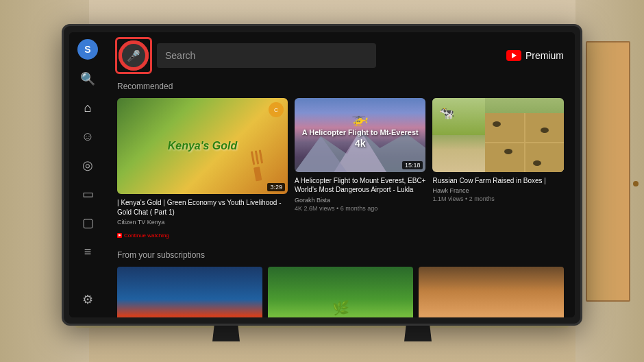  What do you see at coordinates (491, 292) in the screenshot?
I see `sub-card-3: 🏠` at bounding box center [491, 292].